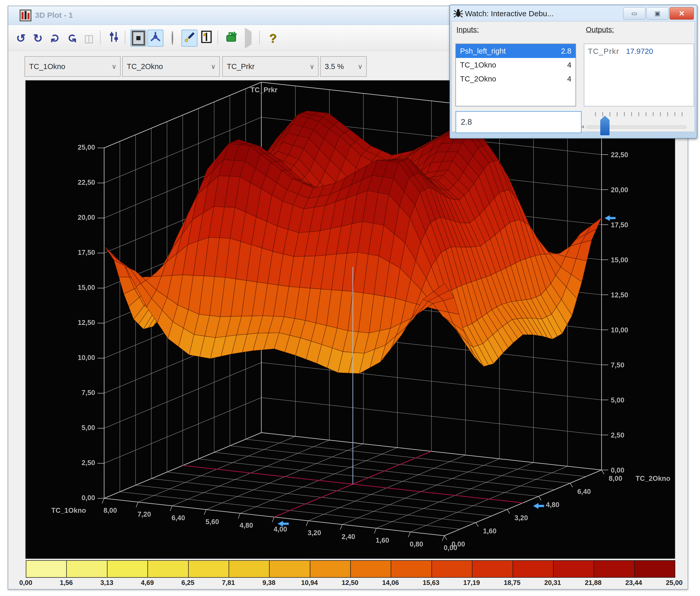 The width and height of the screenshot is (700, 596). Describe the element at coordinates (72, 66) in the screenshot. I see `x-variable-combo: TC_1Okno ∨` at that location.